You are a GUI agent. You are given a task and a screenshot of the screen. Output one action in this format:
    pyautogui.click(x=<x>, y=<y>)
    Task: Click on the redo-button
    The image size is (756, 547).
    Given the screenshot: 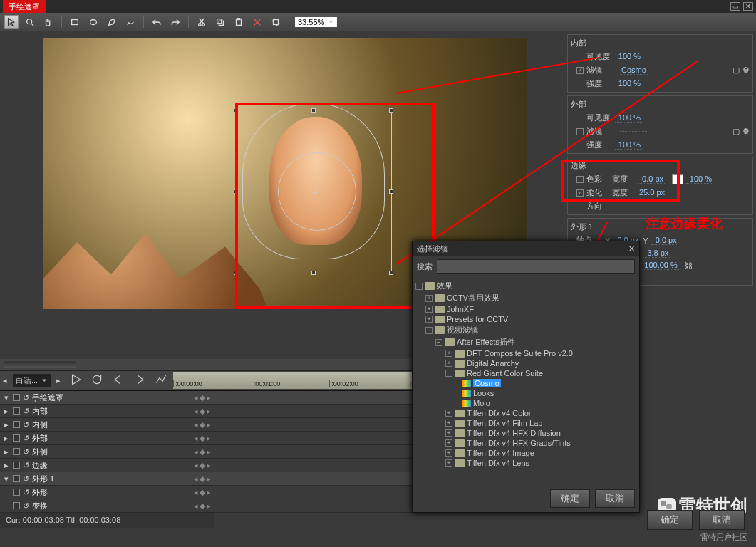 What is the action you would take?
    pyautogui.click(x=175, y=22)
    